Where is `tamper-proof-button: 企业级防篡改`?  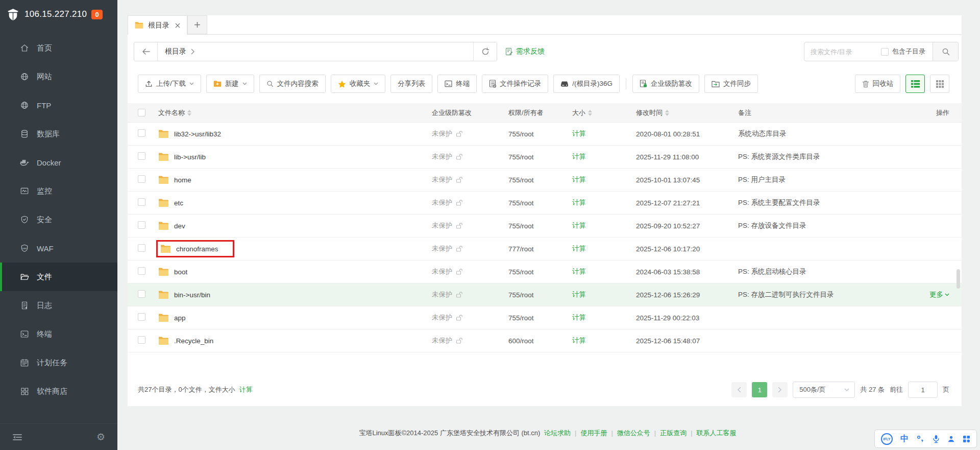
tamper-proof-button: 企业级防篡改 is located at coordinates (666, 84).